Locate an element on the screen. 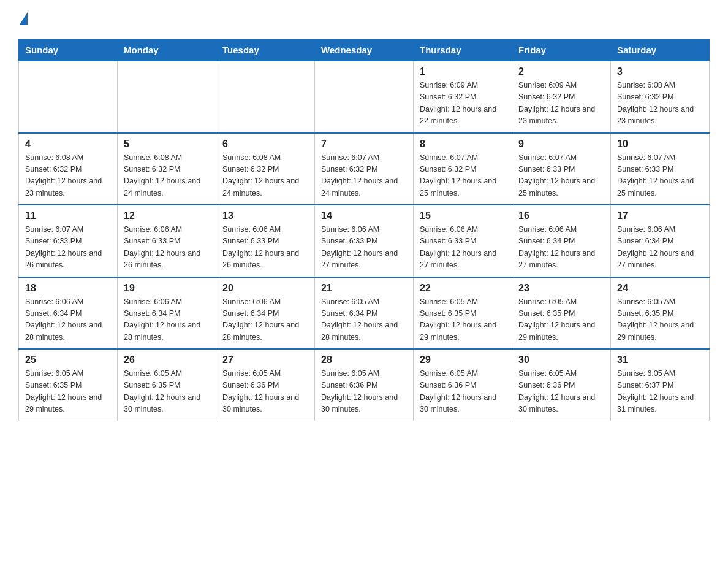  day-info: Sunrise: 6:05 AM Sunset: 6:37 PM Dayligh… is located at coordinates (660, 392).